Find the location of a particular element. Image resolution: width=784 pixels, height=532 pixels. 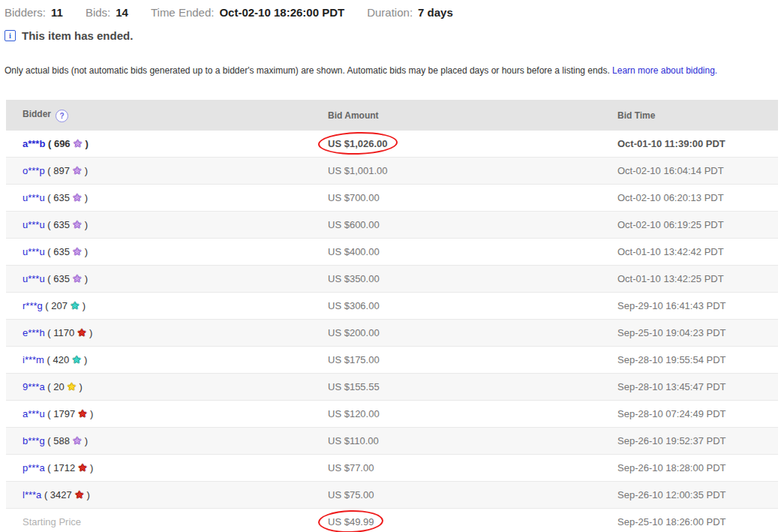

bid-time-value: Sep-26-10 19:52:37 PDT is located at coordinates (698, 441).